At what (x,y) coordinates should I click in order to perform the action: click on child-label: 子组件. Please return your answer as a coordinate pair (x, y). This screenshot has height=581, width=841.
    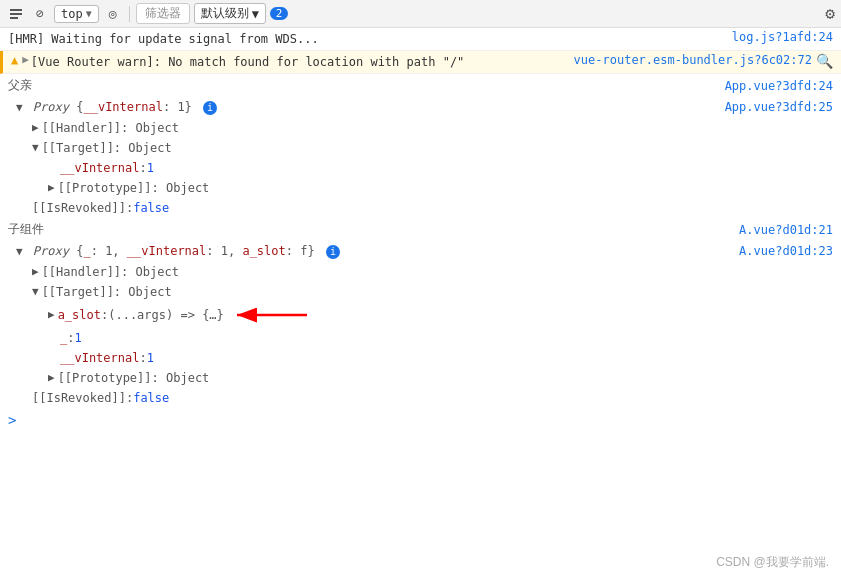
    Looking at the image, I should click on (26, 230).